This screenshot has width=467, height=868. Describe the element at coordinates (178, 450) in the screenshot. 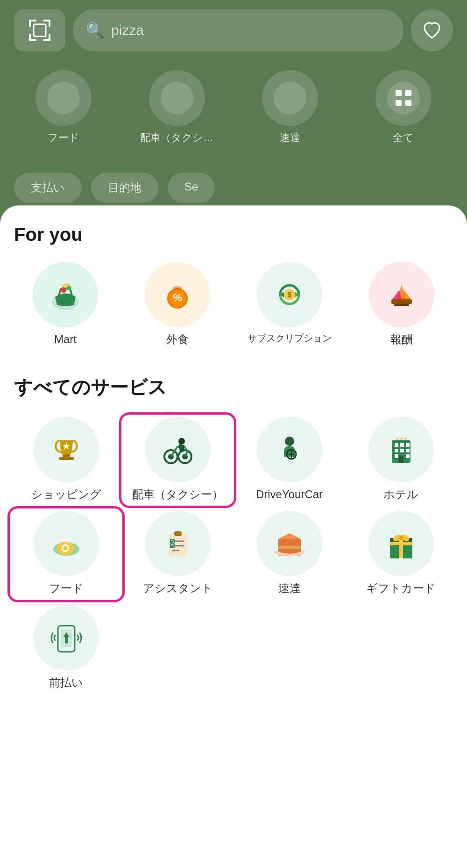

I see `taxi-icon-circle` at that location.